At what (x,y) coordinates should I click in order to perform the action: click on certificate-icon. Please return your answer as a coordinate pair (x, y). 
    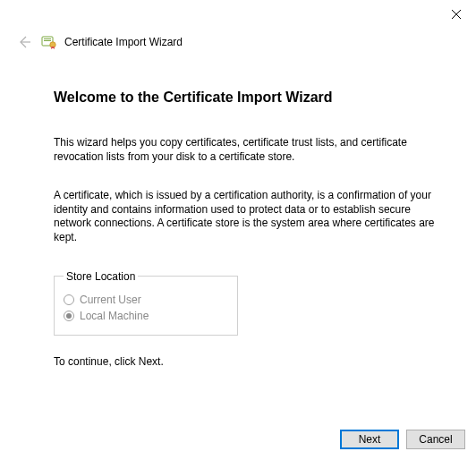
    Looking at the image, I should click on (49, 42).